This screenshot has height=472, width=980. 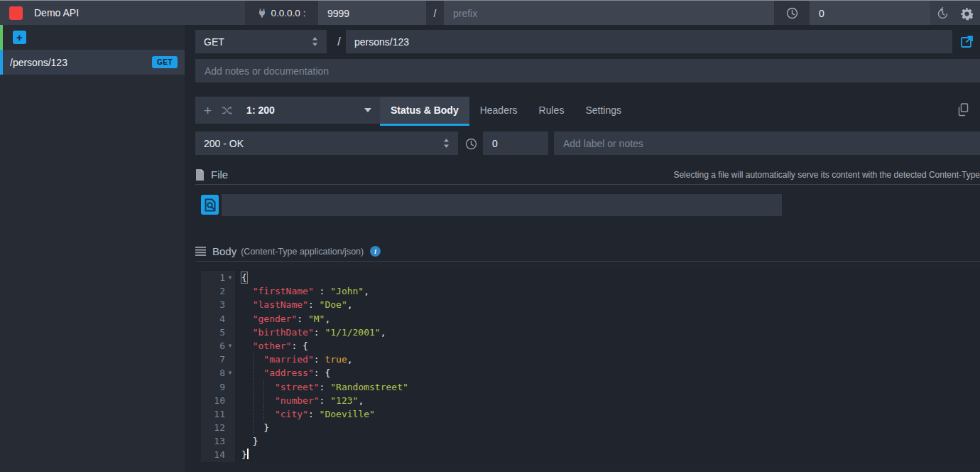 I want to click on file-section-title: File, so click(x=219, y=175).